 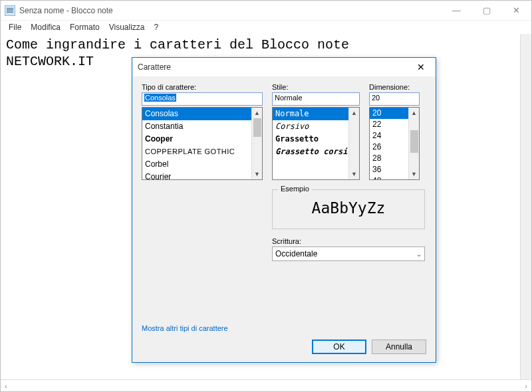 What do you see at coordinates (45, 27) in the screenshot?
I see `menu-edit: Modifica` at bounding box center [45, 27].